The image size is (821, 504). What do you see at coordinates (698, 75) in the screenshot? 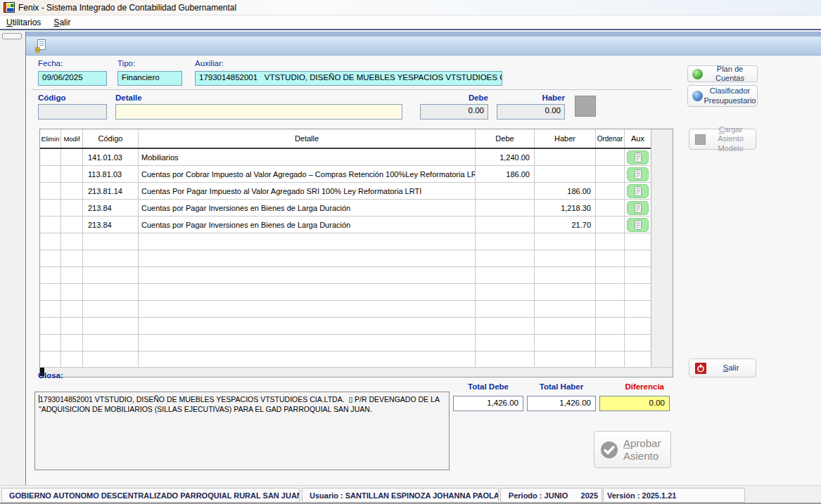
I see `green-sphere-icon` at bounding box center [698, 75].